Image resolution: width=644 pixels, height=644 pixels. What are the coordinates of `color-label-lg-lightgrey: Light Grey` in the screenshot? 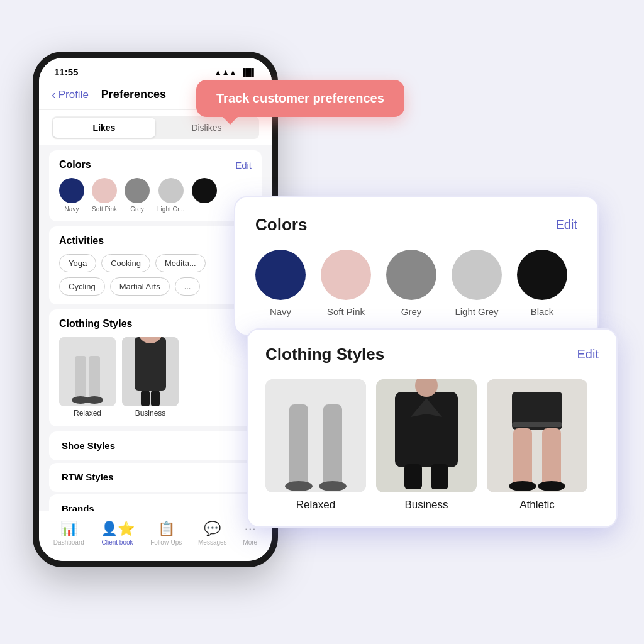 It's located at (477, 312).